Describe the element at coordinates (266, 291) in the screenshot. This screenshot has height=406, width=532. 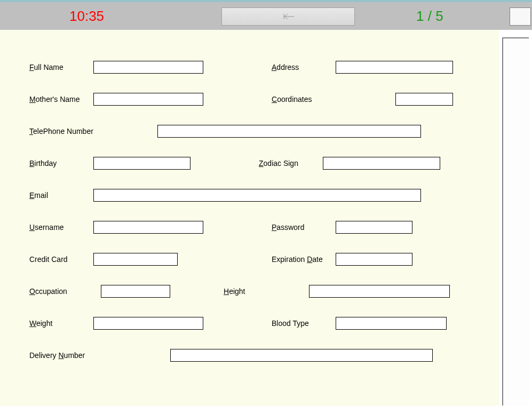
I see `height-label: Height` at that location.